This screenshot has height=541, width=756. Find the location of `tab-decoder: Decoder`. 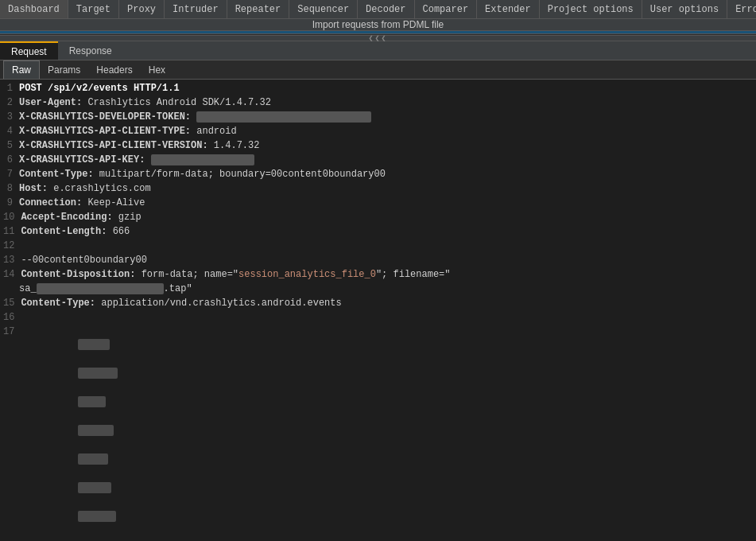

tab-decoder: Decoder is located at coordinates (386, 10).